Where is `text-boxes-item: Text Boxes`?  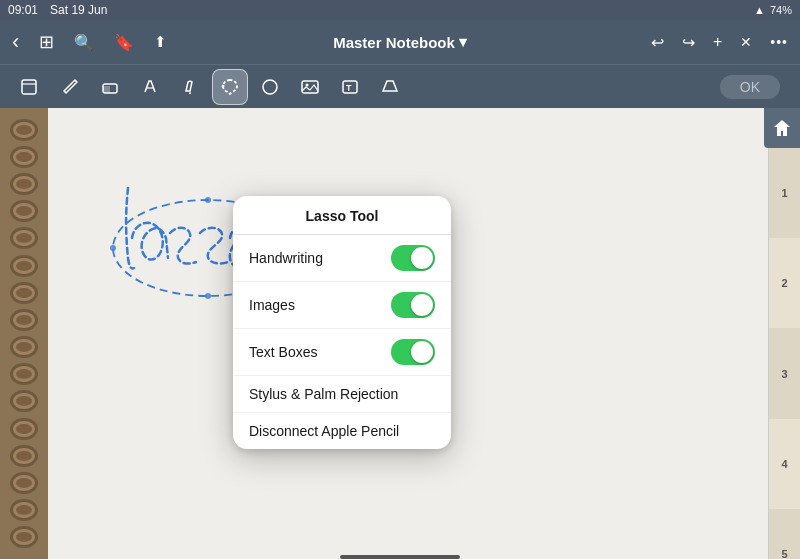
text-boxes-item: Text Boxes is located at coordinates (342, 352).